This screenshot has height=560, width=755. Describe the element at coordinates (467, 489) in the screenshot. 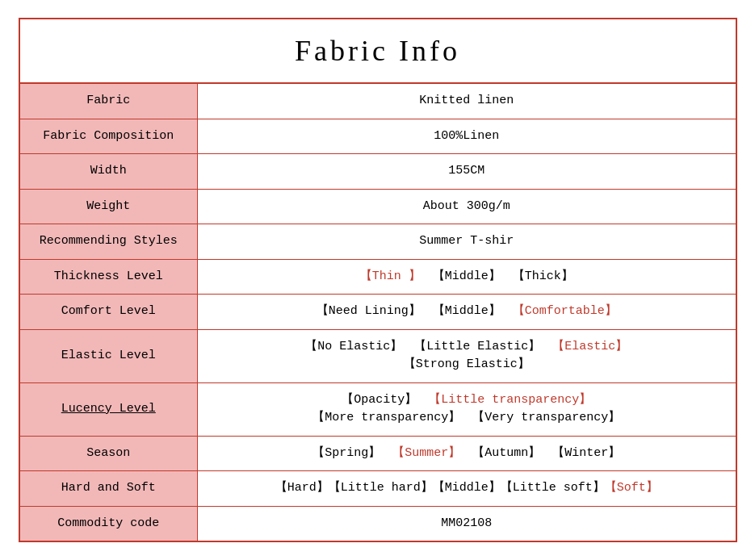

I see `row-value-10: 【Hard】【Little hard】【Middle】【Little soft】…` at that location.